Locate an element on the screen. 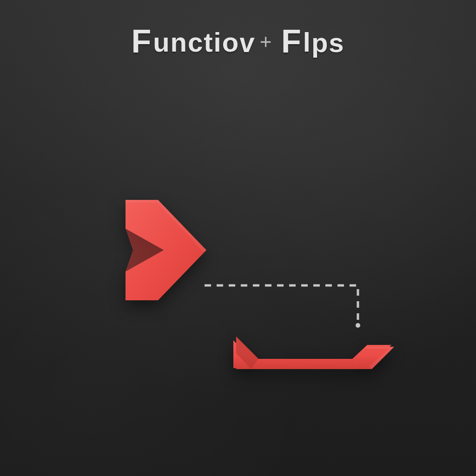 The height and width of the screenshot is (476, 476). chevron-right-icon is located at coordinates (166, 250).